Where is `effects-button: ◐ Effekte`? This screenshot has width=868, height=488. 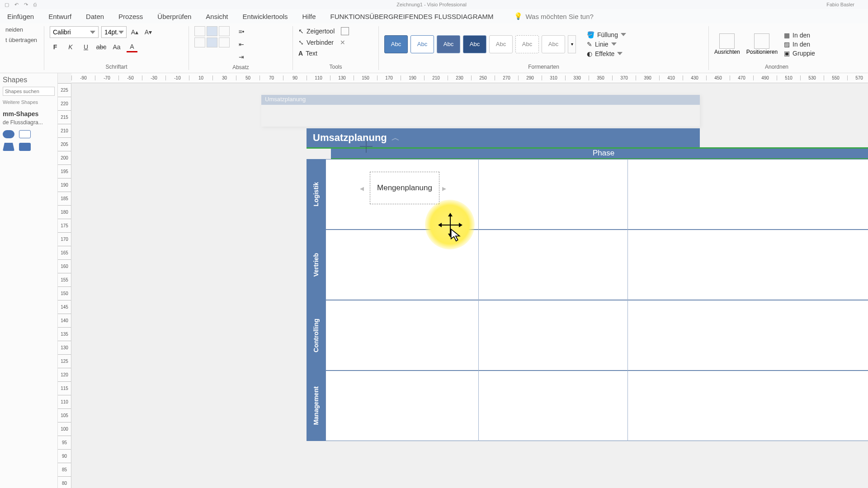 effects-button: ◐ Effekte is located at coordinates (607, 54).